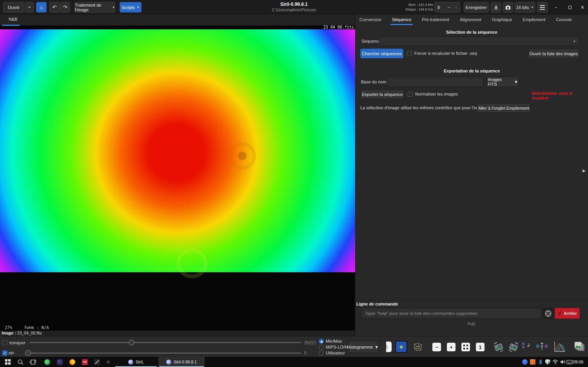  Describe the element at coordinates (85, 362) in the screenshot. I see `asi-app-button: ASI` at that location.